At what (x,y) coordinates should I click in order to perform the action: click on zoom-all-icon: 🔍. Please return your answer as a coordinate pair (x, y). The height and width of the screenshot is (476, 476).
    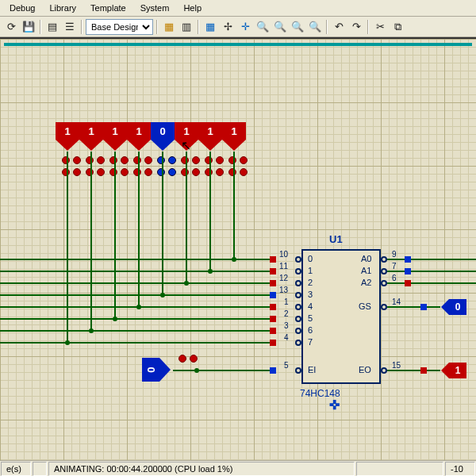
    Looking at the image, I should click on (298, 27).